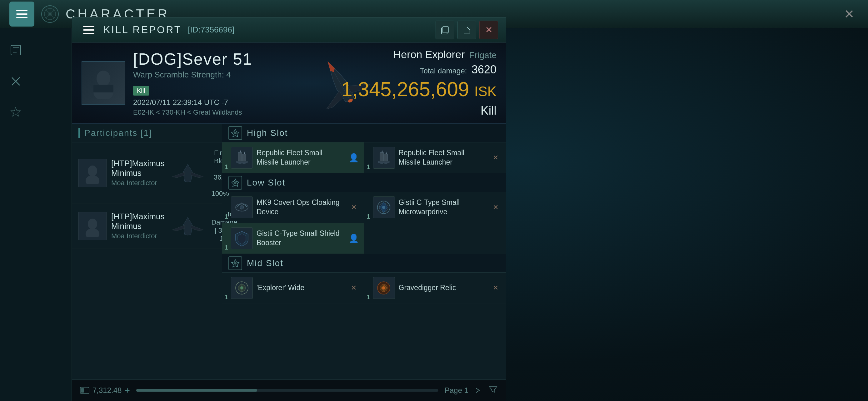  I want to click on shield-booster-row: 1 Gistii C-Type Small Shield Booster 👤, so click(364, 238).